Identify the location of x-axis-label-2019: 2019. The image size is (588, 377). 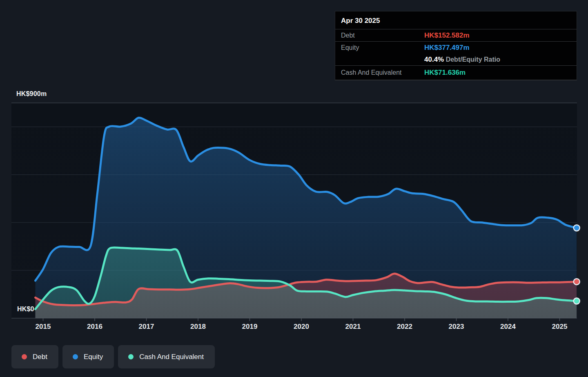
(250, 327).